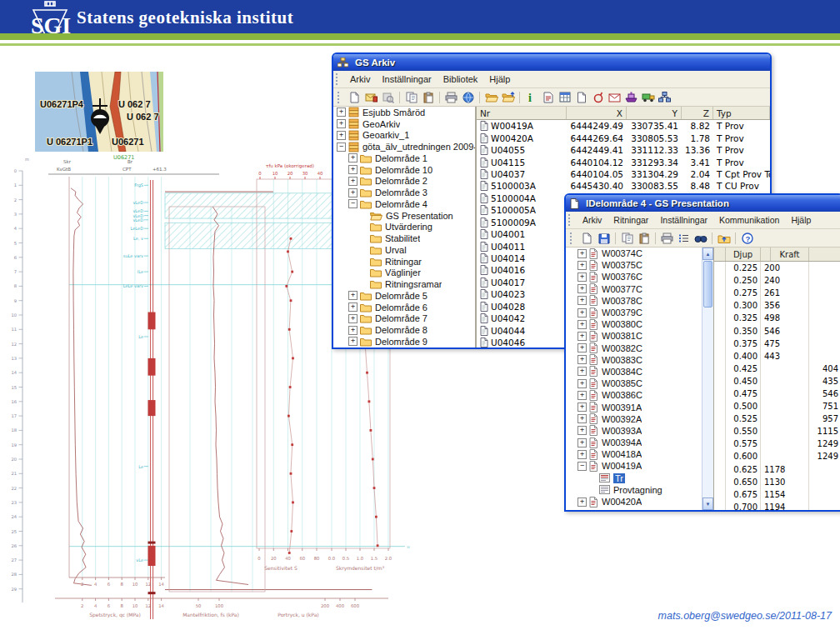 The height and width of the screenshot is (630, 840). I want to click on table-row: 0.250240, so click(777, 280).